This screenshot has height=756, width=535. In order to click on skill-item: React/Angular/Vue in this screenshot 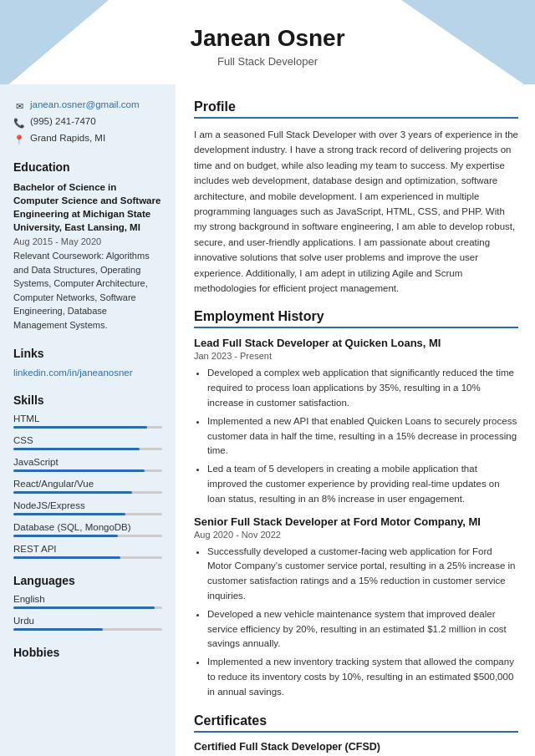, I will do `click(88, 486)`.